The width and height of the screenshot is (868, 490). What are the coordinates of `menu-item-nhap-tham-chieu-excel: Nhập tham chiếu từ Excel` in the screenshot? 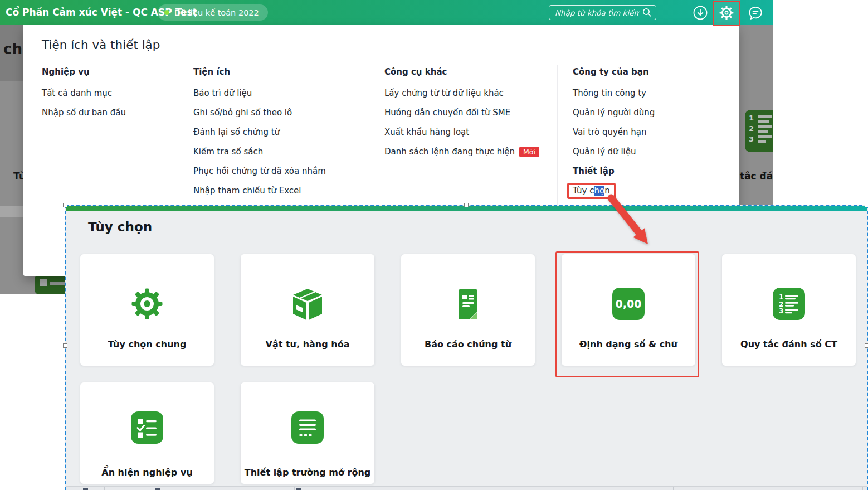 It's located at (285, 191).